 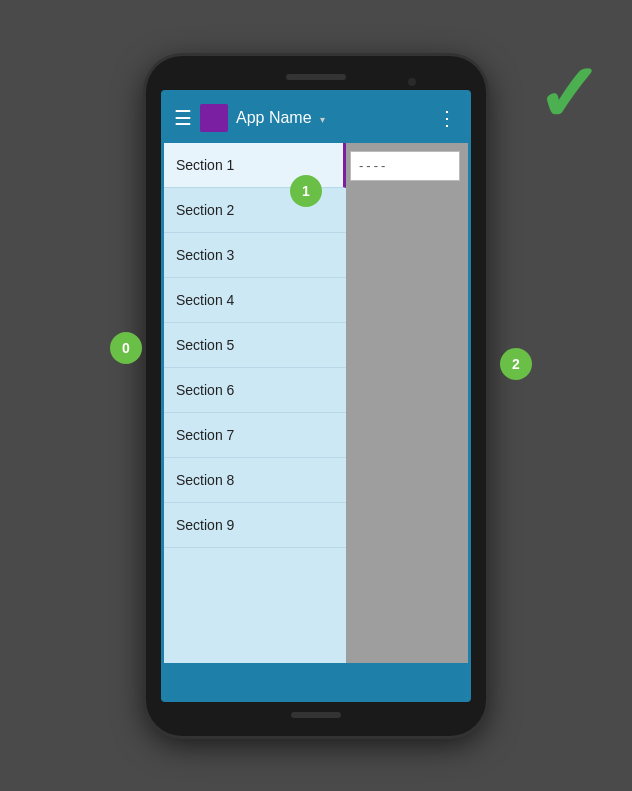 What do you see at coordinates (214, 118) in the screenshot?
I see `app-icon` at bounding box center [214, 118].